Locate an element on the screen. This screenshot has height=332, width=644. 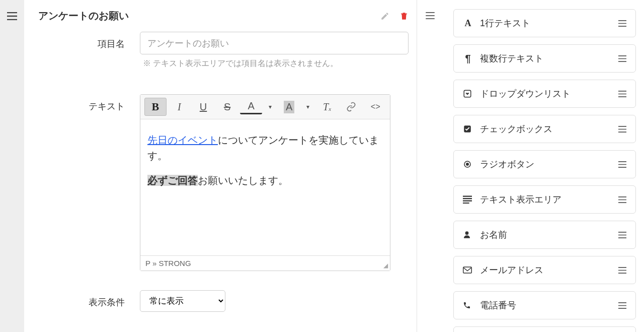
rte-bold-selected: 必ずご回答 is located at coordinates (173, 180).